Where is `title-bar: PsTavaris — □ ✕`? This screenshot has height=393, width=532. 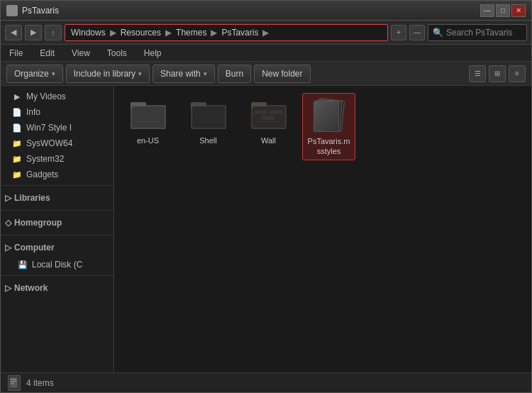 title-bar: PsTavaris — □ ✕ is located at coordinates (266, 11).